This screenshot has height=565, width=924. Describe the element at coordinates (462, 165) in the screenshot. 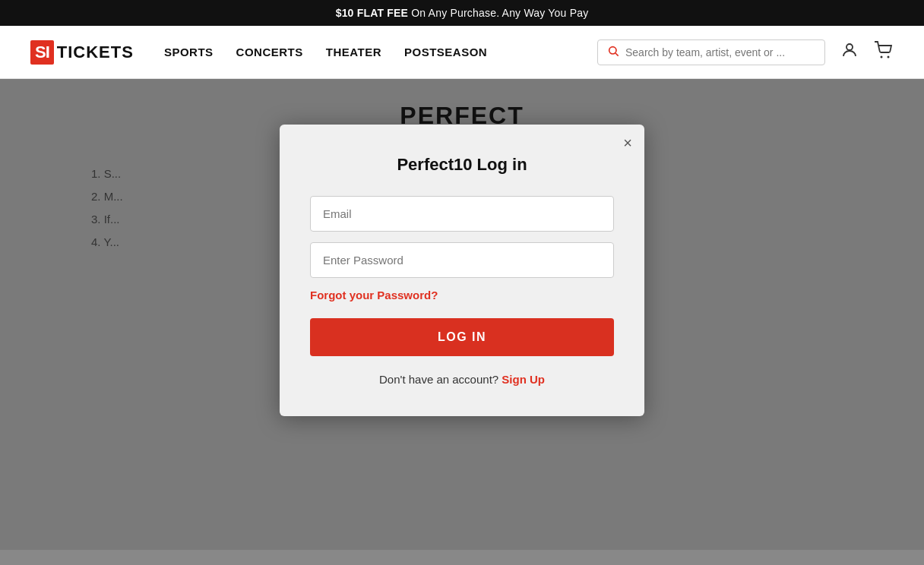

I see `modal-title: Perfect10 Log in` at that location.